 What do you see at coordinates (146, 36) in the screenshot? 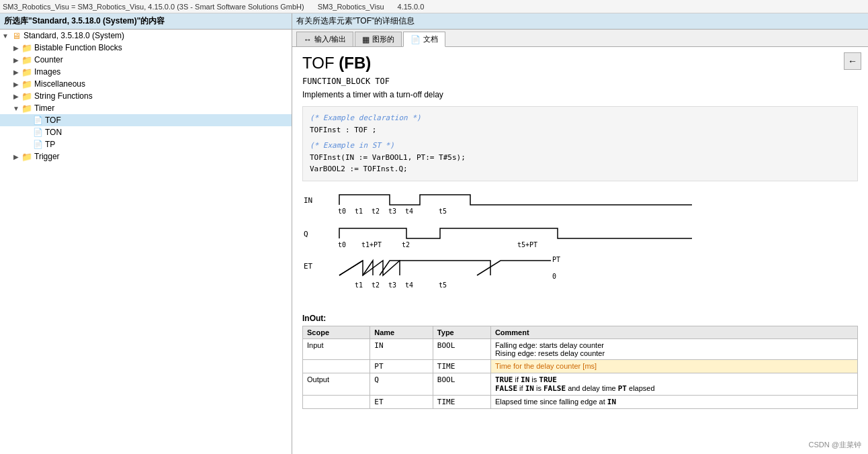
I see `tree-node-root: ▼🖥Standard, 3.5.18.0 (System)` at bounding box center [146, 36].